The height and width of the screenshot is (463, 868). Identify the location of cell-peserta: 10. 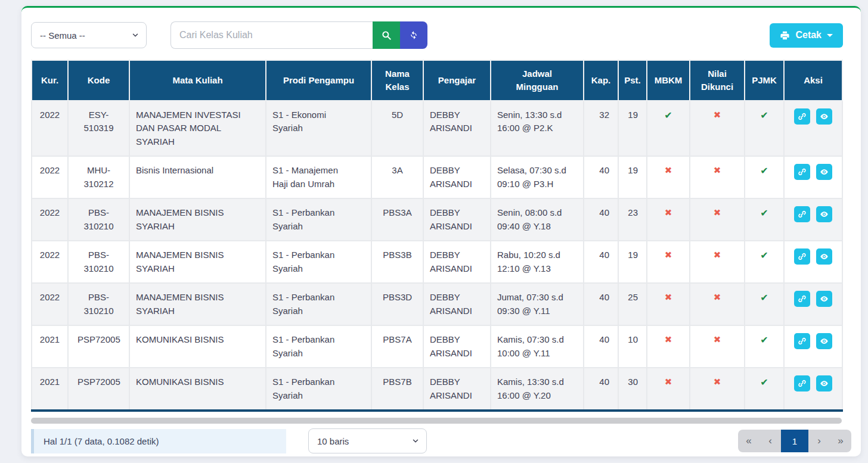
(633, 347).